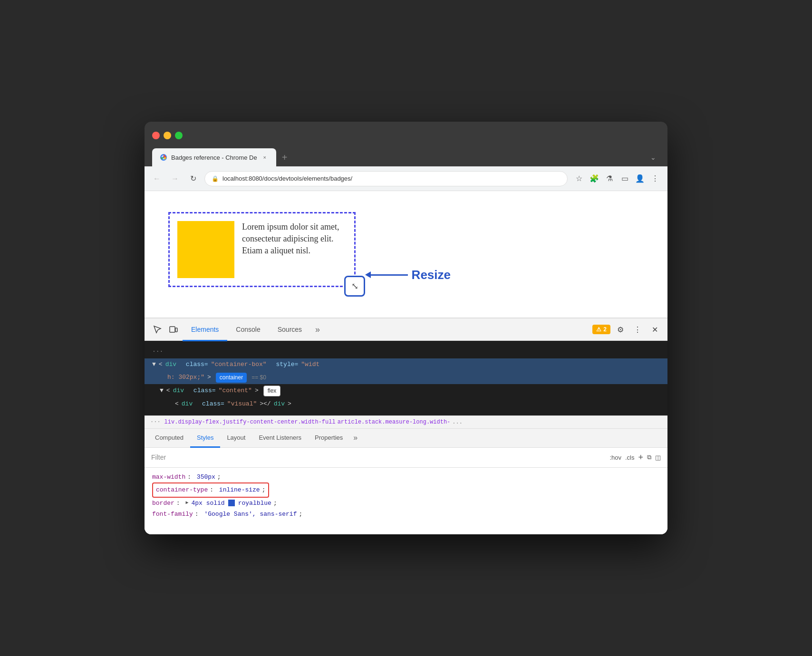 The image size is (812, 656). Describe the element at coordinates (250, 422) in the screenshot. I see `breadcrumb-item-1: liv.display-flex.justify-content-center.…` at that location.